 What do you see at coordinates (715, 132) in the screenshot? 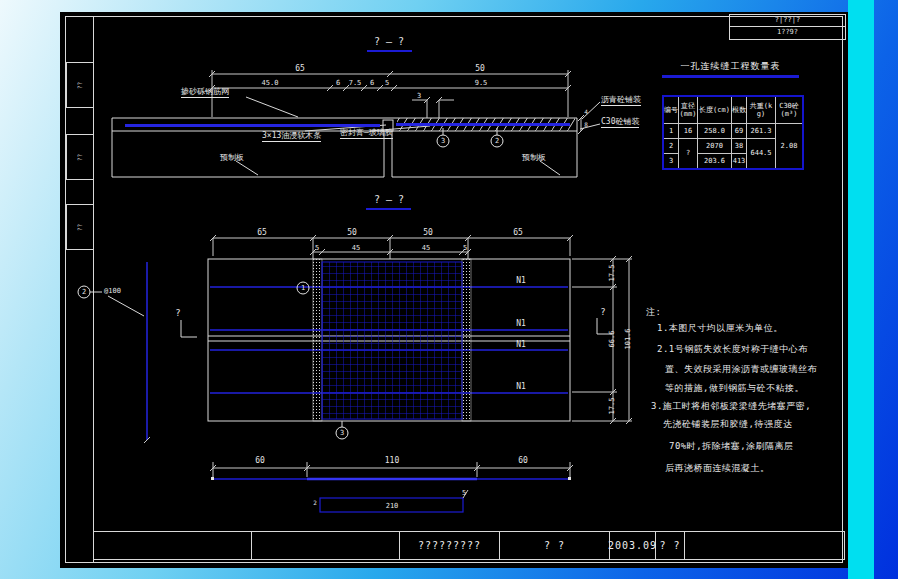
I see `cell-len-1: 258.0` at bounding box center [715, 132].